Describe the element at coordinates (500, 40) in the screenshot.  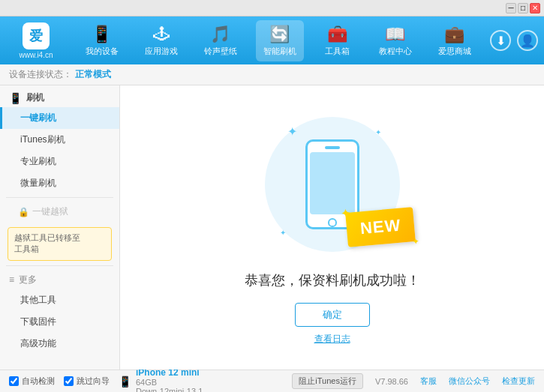
I see `download-button: ⬇` at that location.